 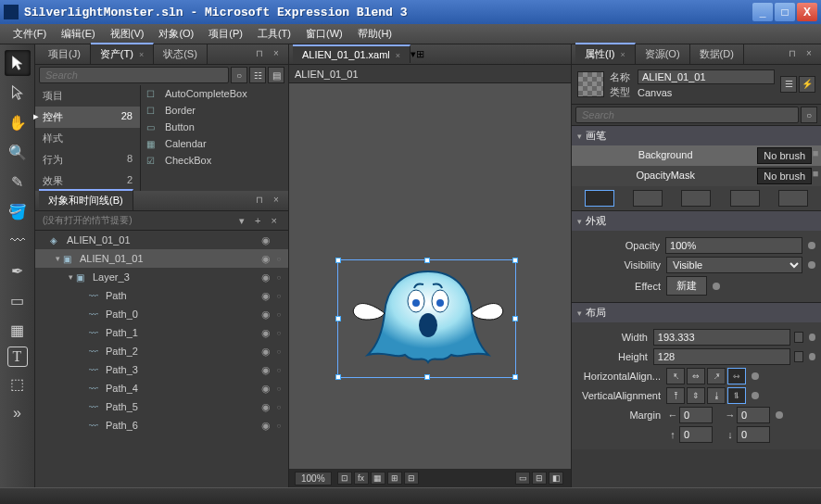 I want to click on menu-window: 窗口(W), so click(x=324, y=33).